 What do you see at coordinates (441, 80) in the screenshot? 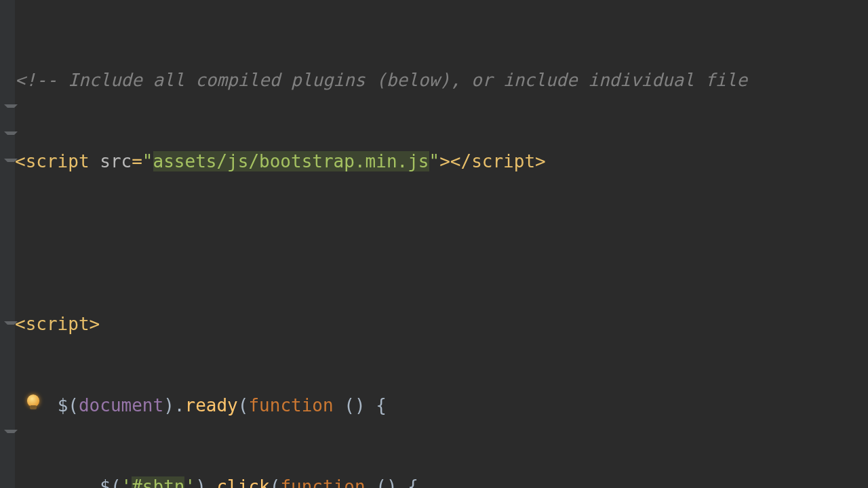
I see `code-line: <!-- Include all compiled plugins (below…` at bounding box center [441, 80].